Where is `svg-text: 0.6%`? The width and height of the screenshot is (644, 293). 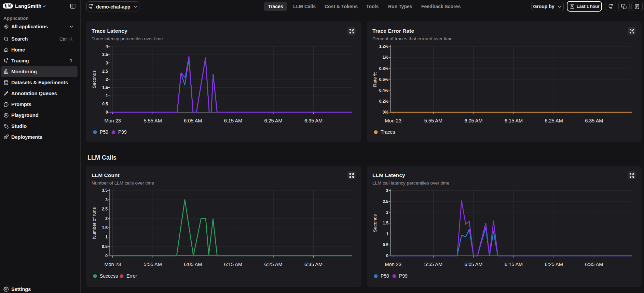 svg-text: 0.6% is located at coordinates (384, 79).